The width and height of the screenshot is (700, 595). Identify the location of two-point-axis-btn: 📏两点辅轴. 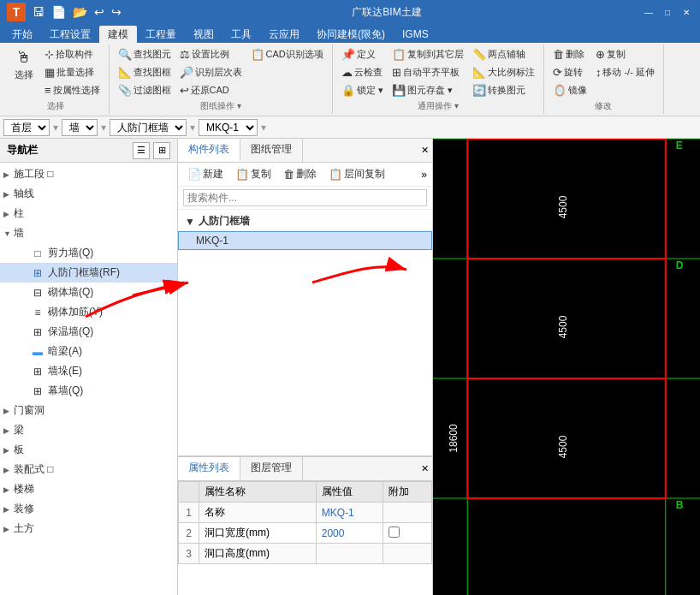
(503, 55).